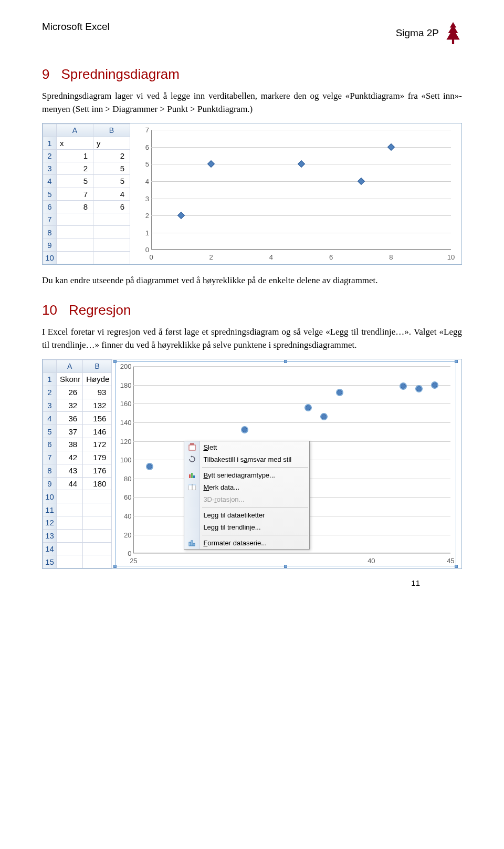  I want to click on cell2-B15, so click(98, 562).